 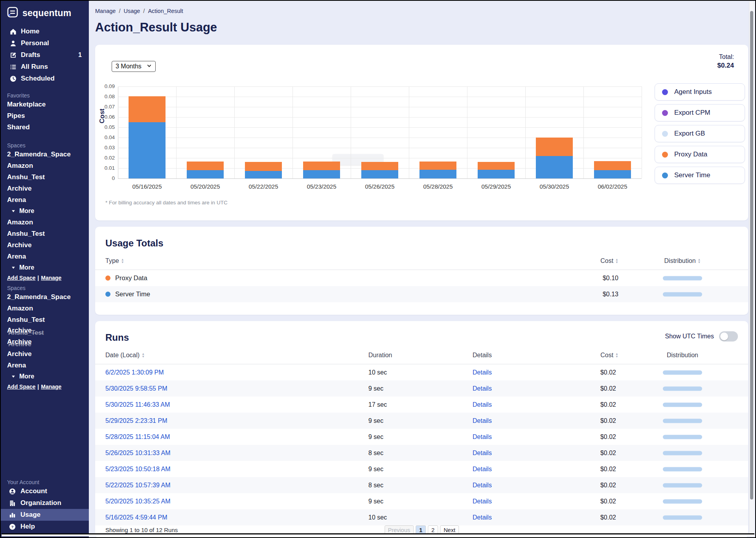 What do you see at coordinates (45, 12) in the screenshot?
I see `brand-logo: sequentum` at bounding box center [45, 12].